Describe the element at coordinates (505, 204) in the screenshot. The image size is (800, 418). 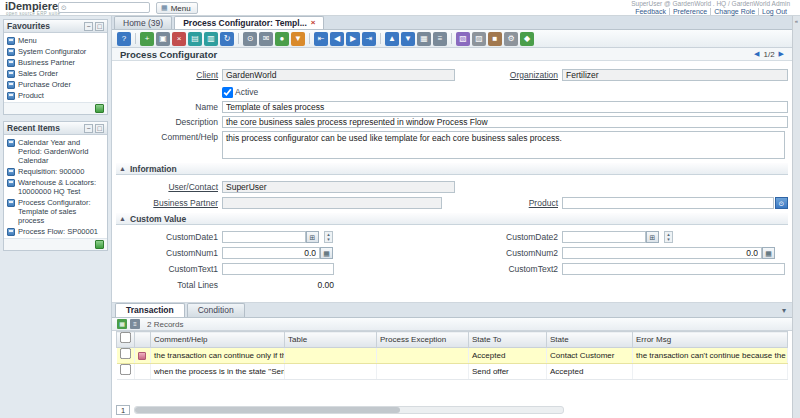
I see `product-label: Product` at that location.